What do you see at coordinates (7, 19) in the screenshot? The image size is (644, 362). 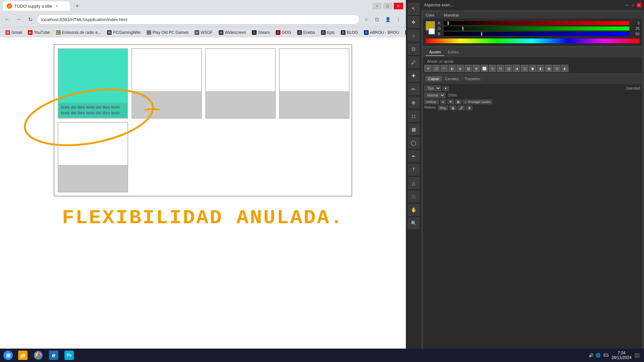 I see `back-button: ←` at bounding box center [7, 19].